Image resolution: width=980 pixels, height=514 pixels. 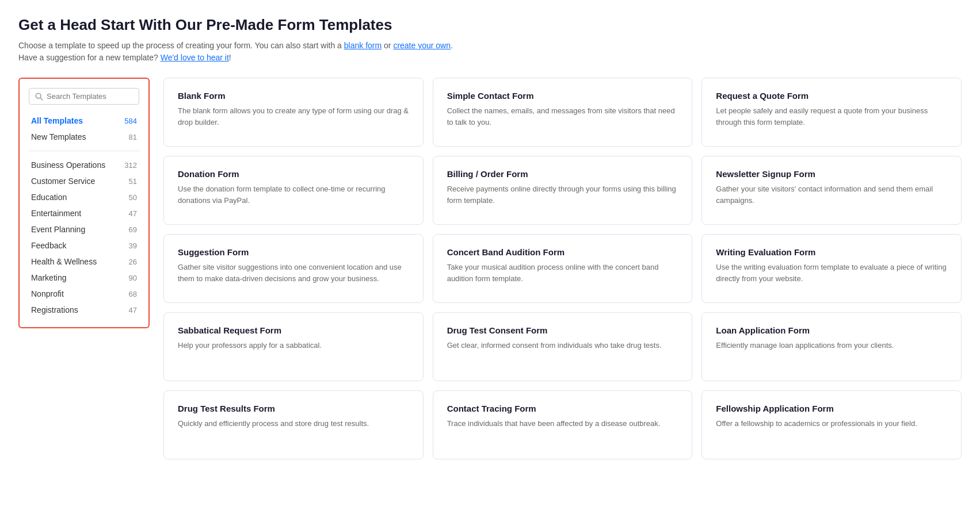 What do you see at coordinates (563, 95) in the screenshot?
I see `template-title: Simple Contact Form` at bounding box center [563, 95].